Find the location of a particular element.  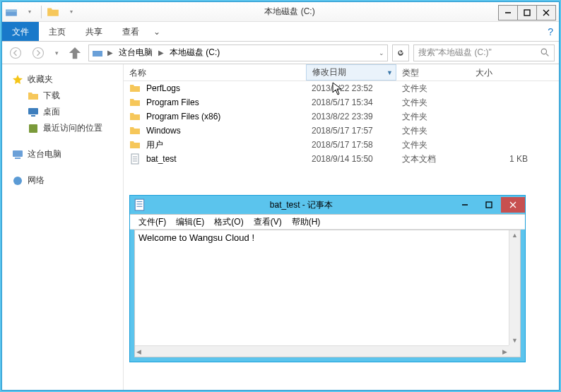

window-title: 本地磁盘 (C:) is located at coordinates (290, 11).